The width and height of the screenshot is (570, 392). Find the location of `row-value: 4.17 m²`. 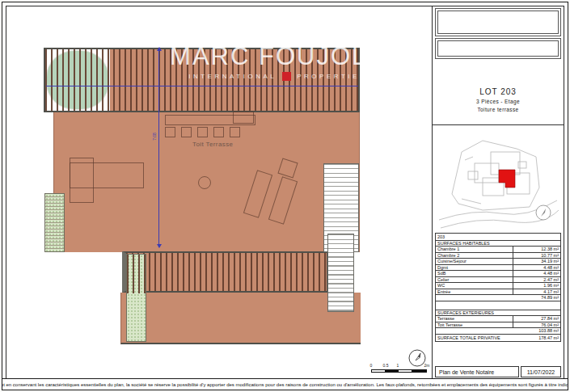

row-value: 4.17 m² is located at coordinates (537, 293).